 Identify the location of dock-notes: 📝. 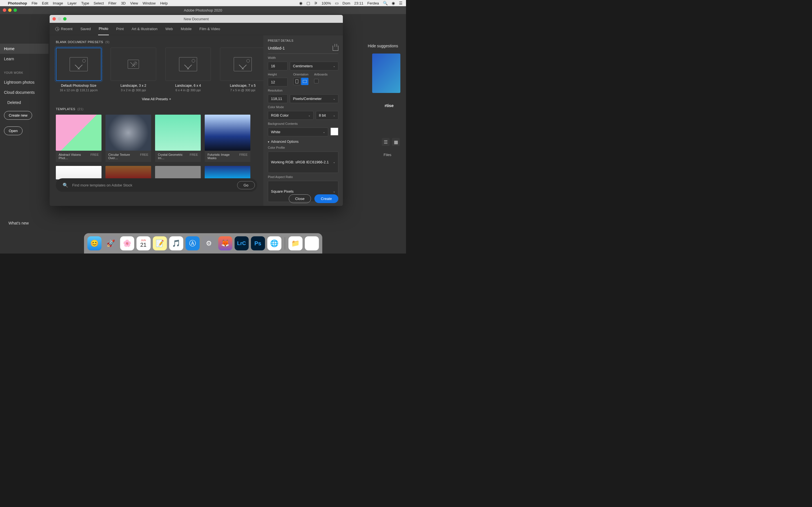
(160, 243).